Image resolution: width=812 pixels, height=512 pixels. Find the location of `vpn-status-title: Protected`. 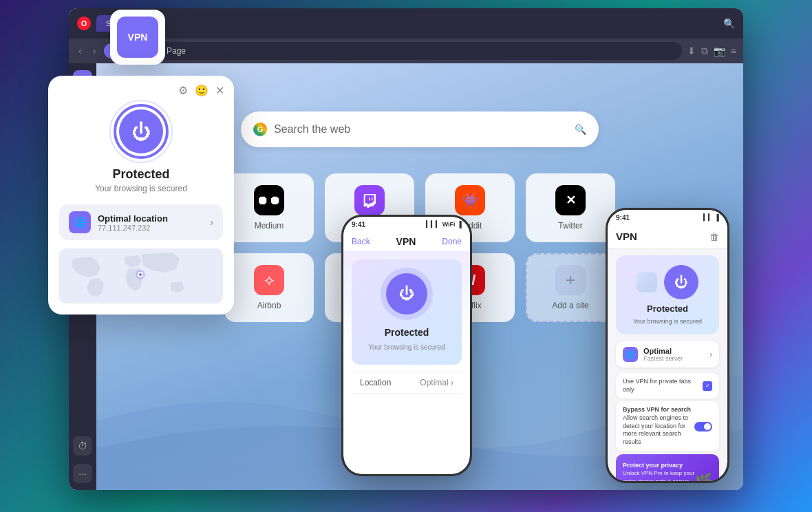

vpn-status-title: Protected is located at coordinates (140, 175).